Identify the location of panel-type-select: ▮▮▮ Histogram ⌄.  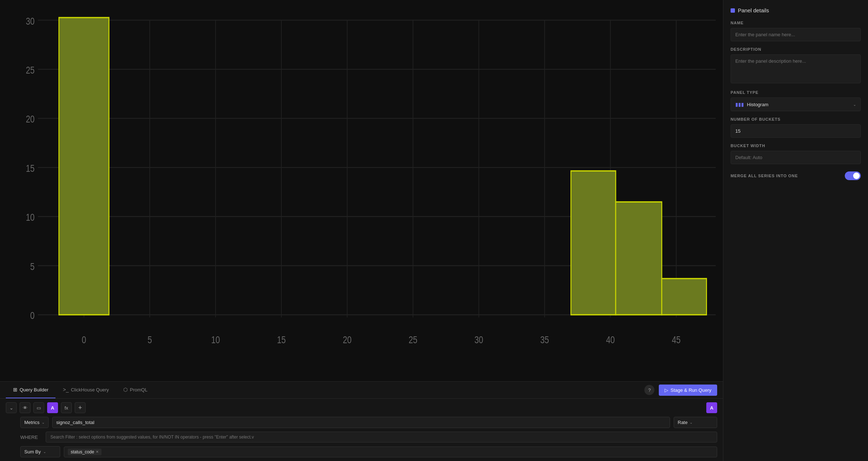
(795, 104).